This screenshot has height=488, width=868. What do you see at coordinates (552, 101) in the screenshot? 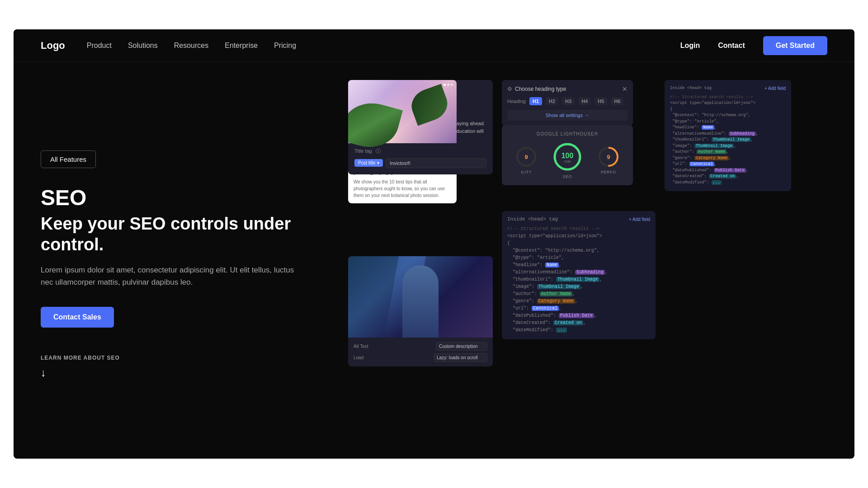
I see `h2-button: H2` at bounding box center [552, 101].